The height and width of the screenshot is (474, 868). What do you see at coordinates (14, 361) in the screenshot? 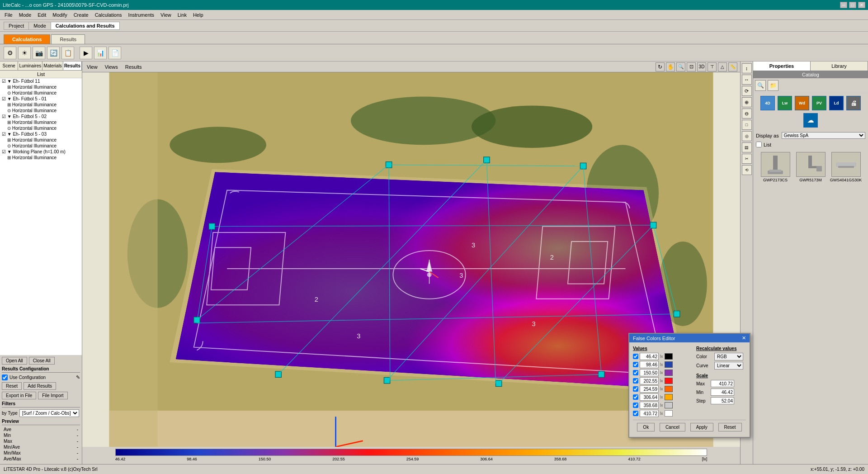
I see `open-all-button: Open All` at bounding box center [14, 361].